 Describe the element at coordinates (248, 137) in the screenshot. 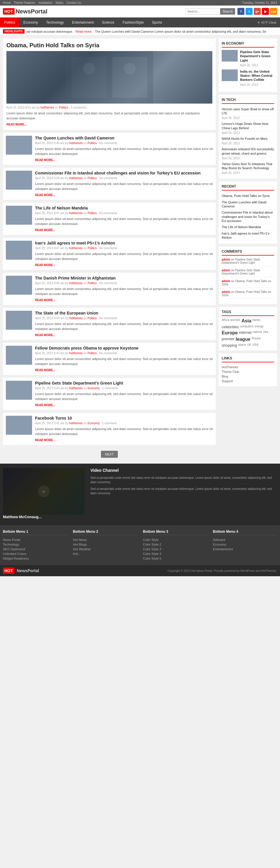

I see `sidebar-tech: IN TECH Verizon uses Super Bowl to show …` at that location.